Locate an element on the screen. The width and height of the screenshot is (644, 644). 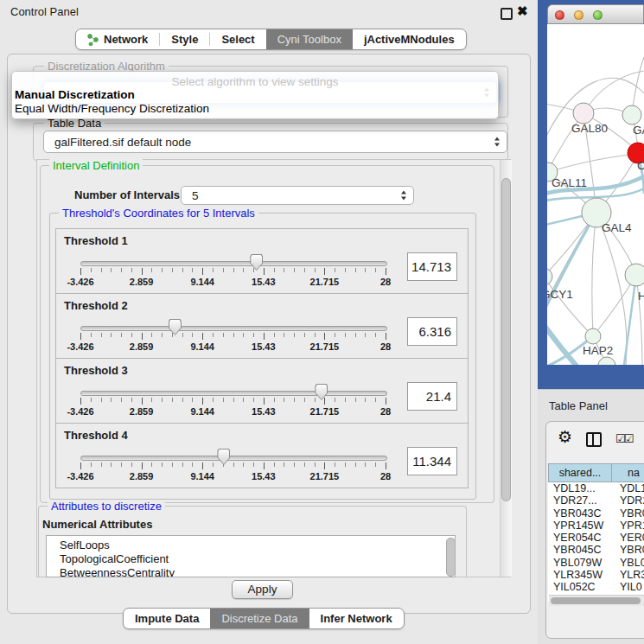
numerical-attributes-list: SelfLoopsTopologicalCoefficientBetweenne… is located at coordinates (251, 557).